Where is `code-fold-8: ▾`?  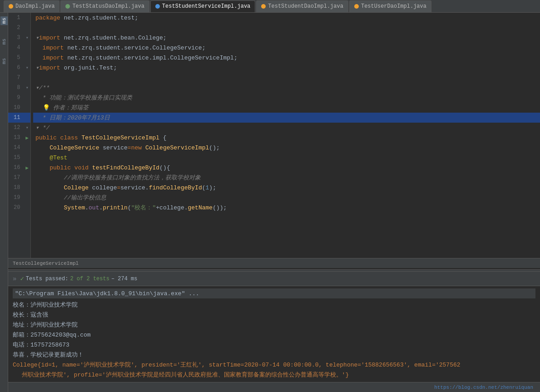
code-fold-8: ▾ is located at coordinates (37, 88).